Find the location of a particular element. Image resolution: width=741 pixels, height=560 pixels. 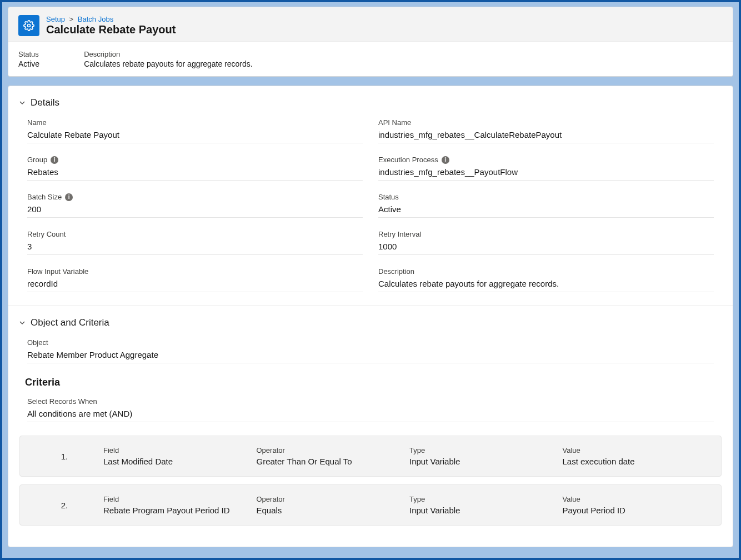

field-value-retry-interval: 1000 is located at coordinates (546, 248).